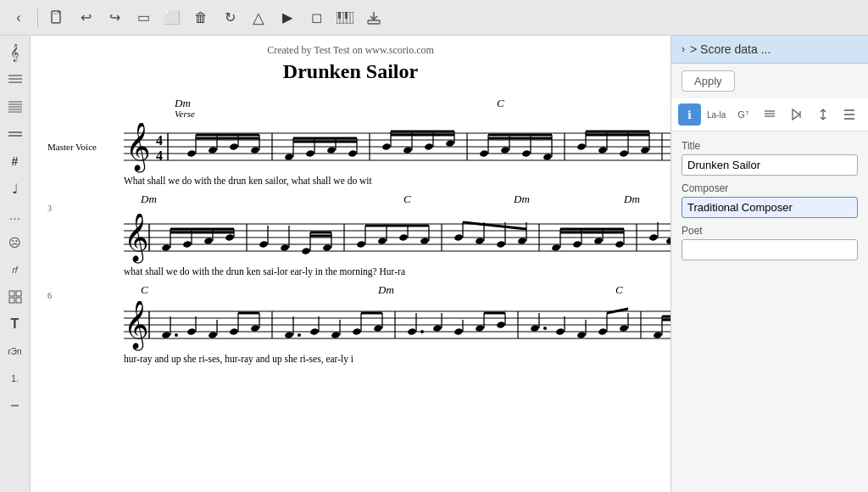 This screenshot has width=868, height=492. What do you see at coordinates (393, 148) in the screenshot?
I see `staff-svg-1: 𝄞 4 4` at bounding box center [393, 148].